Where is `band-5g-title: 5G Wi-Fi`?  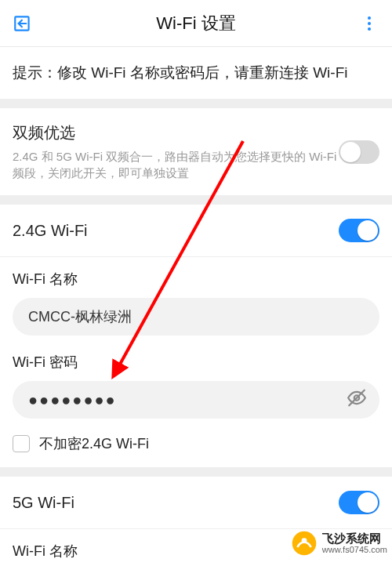 band-5g-title: 5G Wi-Fi is located at coordinates (176, 503).